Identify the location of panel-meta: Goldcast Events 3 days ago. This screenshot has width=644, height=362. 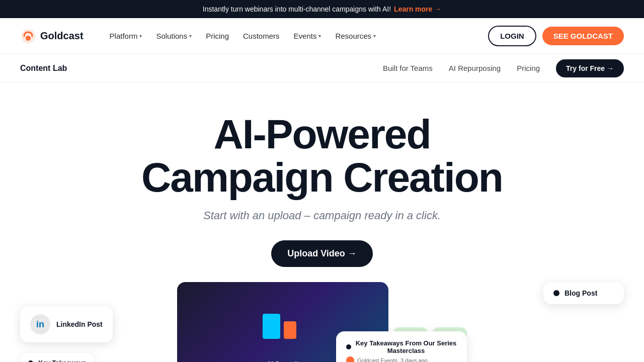
(401, 359).